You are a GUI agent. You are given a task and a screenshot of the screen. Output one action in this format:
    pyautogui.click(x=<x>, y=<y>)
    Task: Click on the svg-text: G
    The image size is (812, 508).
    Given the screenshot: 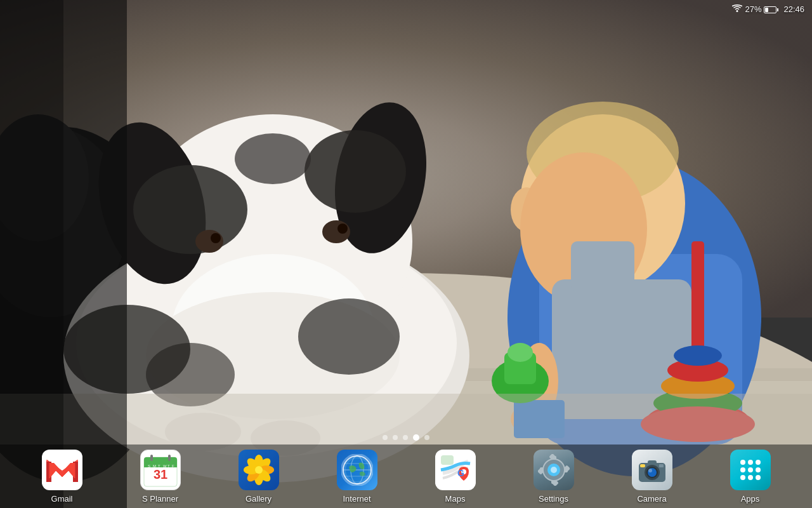 What is the action you would take?
    pyautogui.click(x=461, y=473)
    